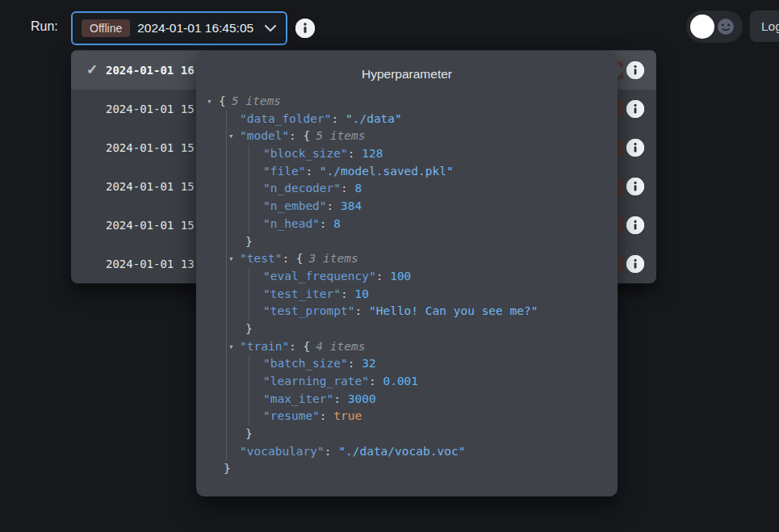 The height and width of the screenshot is (532, 779). Describe the element at coordinates (714, 27) in the screenshot. I see `toggle-switch` at that location.